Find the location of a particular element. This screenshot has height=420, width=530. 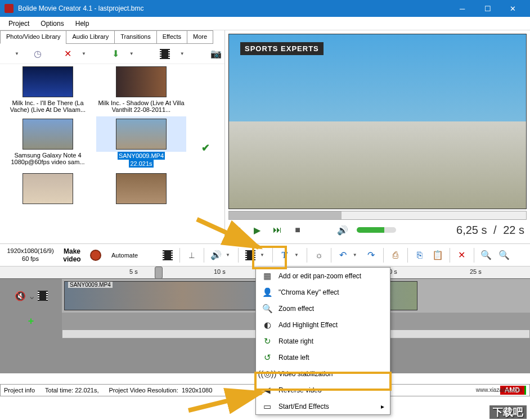

menu-project: Project is located at coordinates (19, 24).